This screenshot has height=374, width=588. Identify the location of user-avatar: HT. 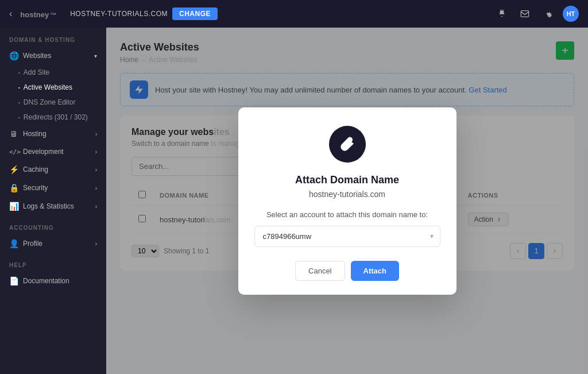
(571, 14).